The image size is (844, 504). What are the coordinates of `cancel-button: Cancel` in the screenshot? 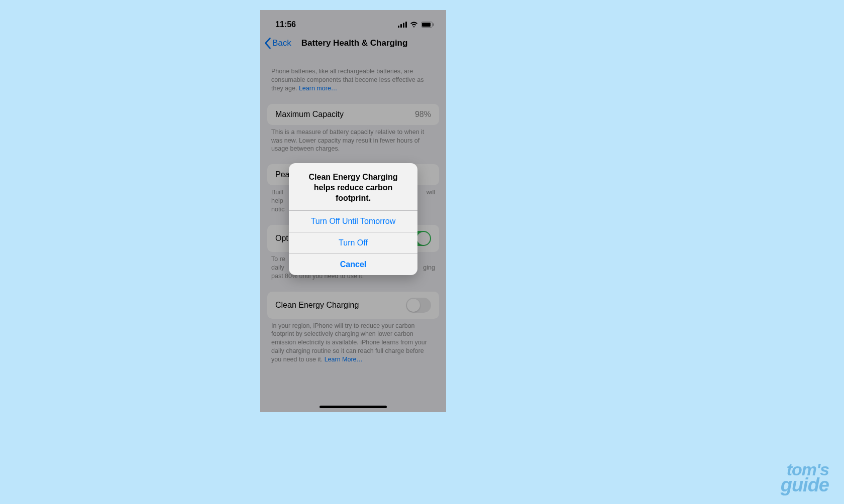 It's located at (353, 265).